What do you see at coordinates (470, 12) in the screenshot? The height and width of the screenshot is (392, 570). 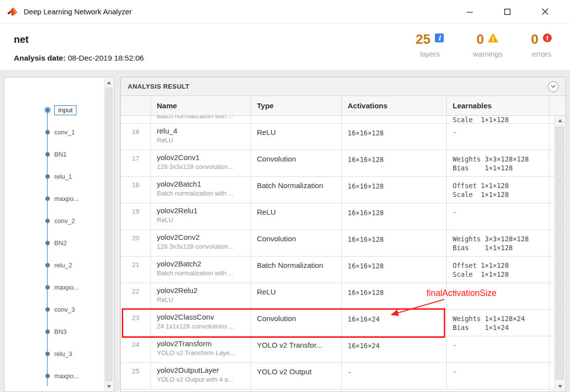 I see `minimize-button` at bounding box center [470, 12].